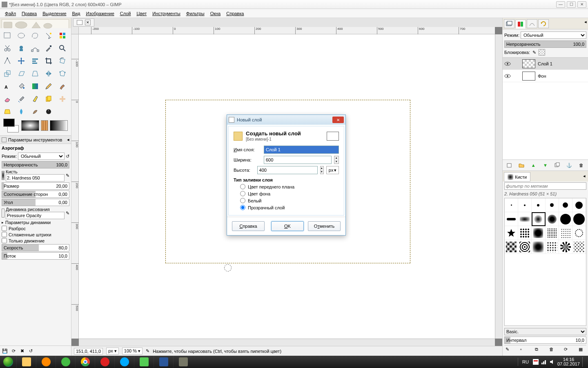  What do you see at coordinates (523, 350) in the screenshot?
I see `new-brush-icon: ▫` at bounding box center [523, 350].